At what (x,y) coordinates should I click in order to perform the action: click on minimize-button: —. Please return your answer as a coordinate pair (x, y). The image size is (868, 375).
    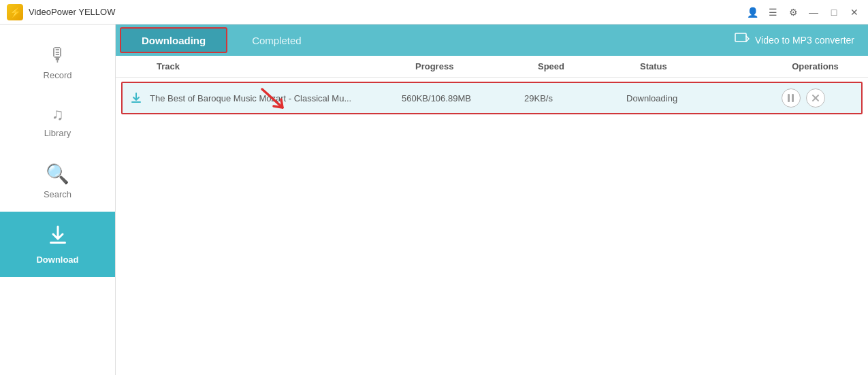
    Looking at the image, I should click on (814, 12).